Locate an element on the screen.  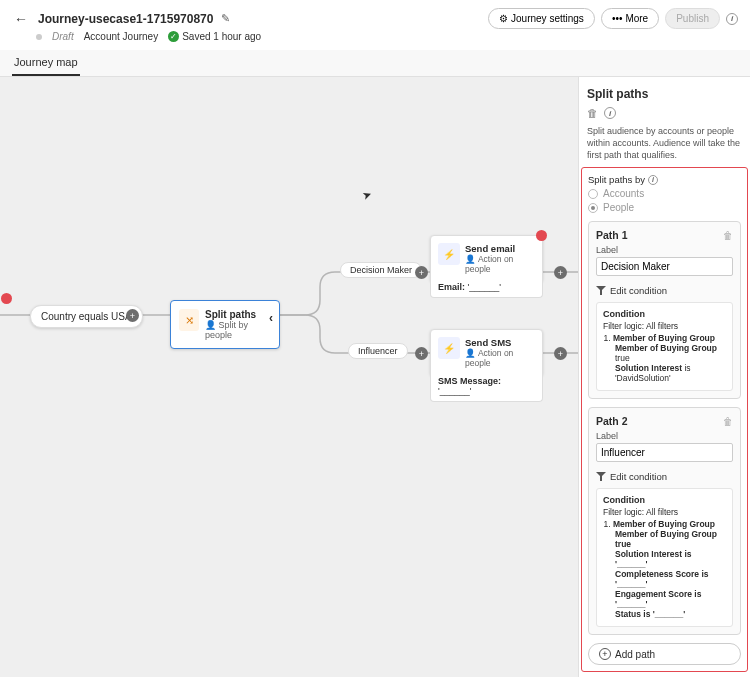
path-card-1: Path 1 🗑 Label Edit condition Condition … is located at coordinates (664, 310).